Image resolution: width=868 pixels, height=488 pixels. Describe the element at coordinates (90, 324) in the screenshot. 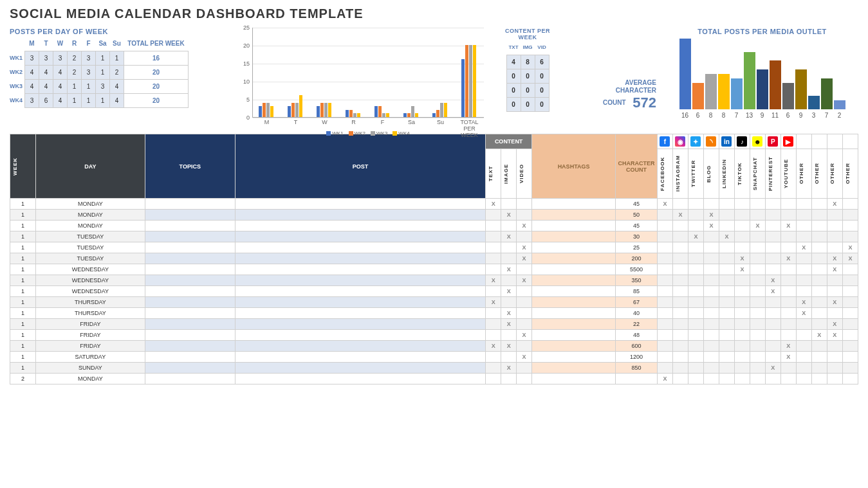

I see `table-cell: FRIDAY` at that location.